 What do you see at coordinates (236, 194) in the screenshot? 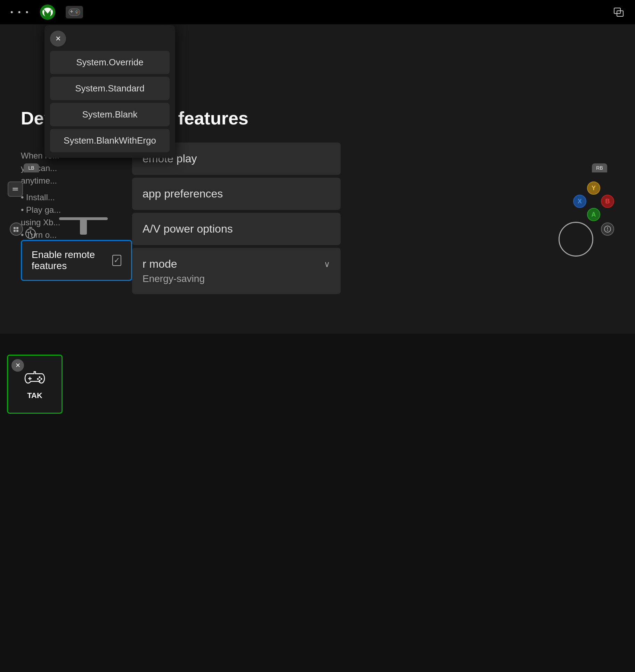
I see `settings-item-app-preferences: app preferences` at bounding box center [236, 194].